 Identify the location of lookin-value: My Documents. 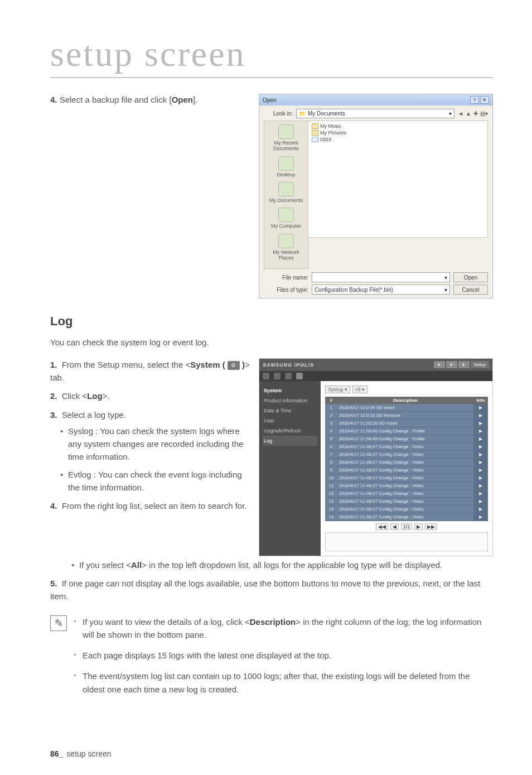
(327, 114).